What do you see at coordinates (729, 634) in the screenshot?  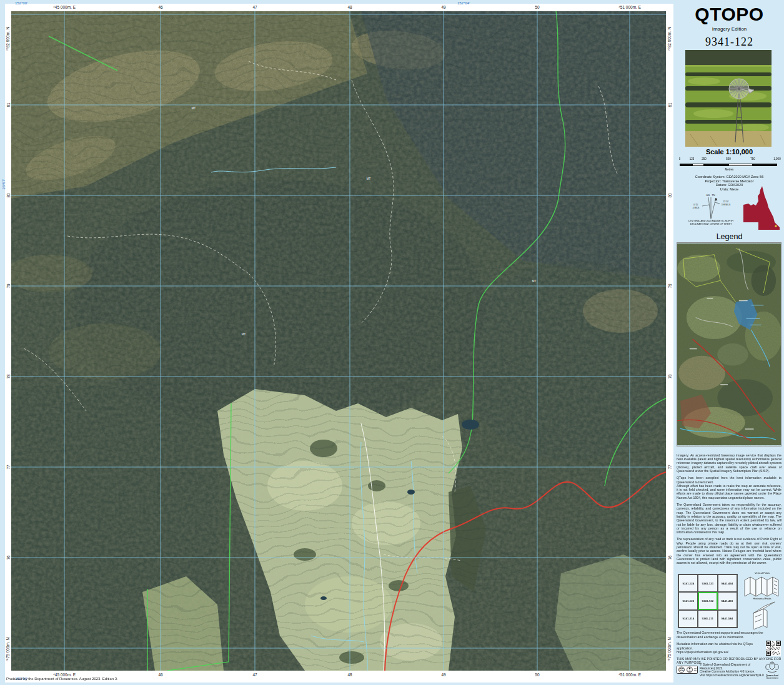 I see `dissemination-note: The Queensland Government supports and e…` at bounding box center [729, 634].